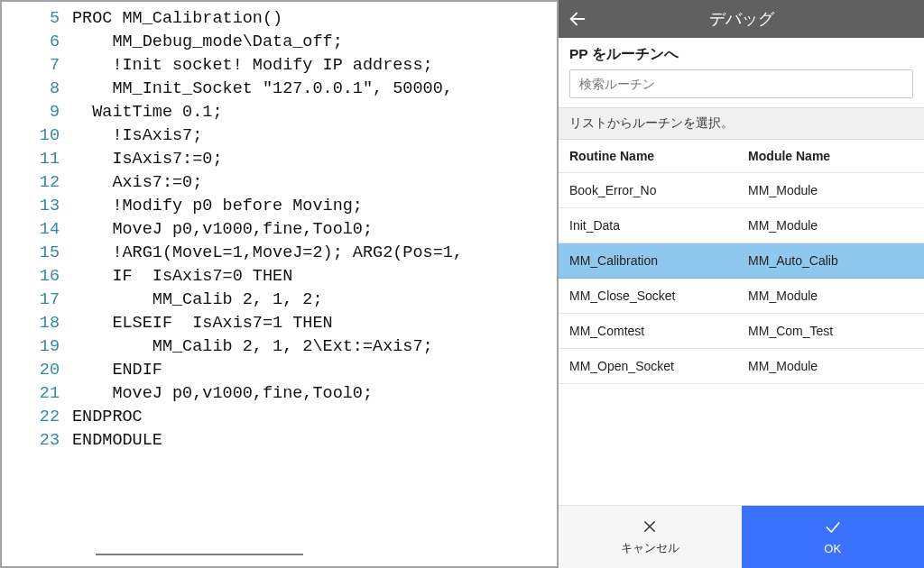  What do you see at coordinates (742, 279) in the screenshot?
I see `routine-list: Book_Error_NoMM_ModuleInit_DataMM_Module…` at bounding box center [742, 279].